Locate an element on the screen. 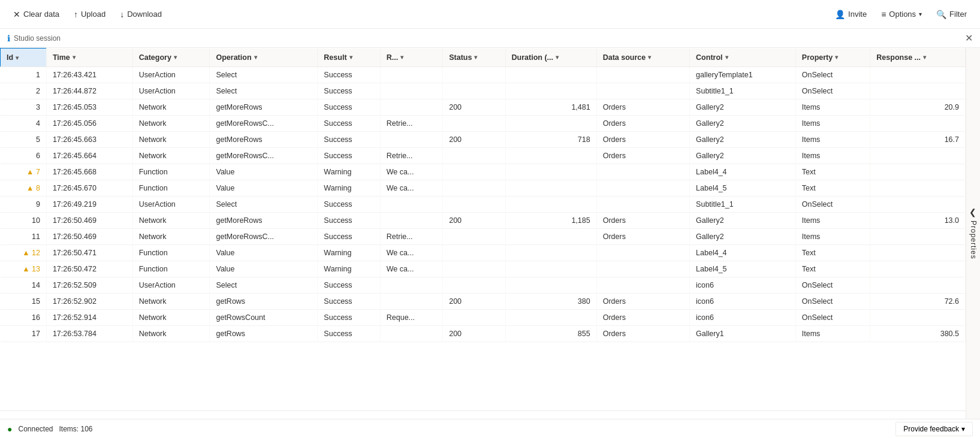  table-row: 1717:26:53.784NetworkgetRowsSuccess20085… is located at coordinates (483, 334).